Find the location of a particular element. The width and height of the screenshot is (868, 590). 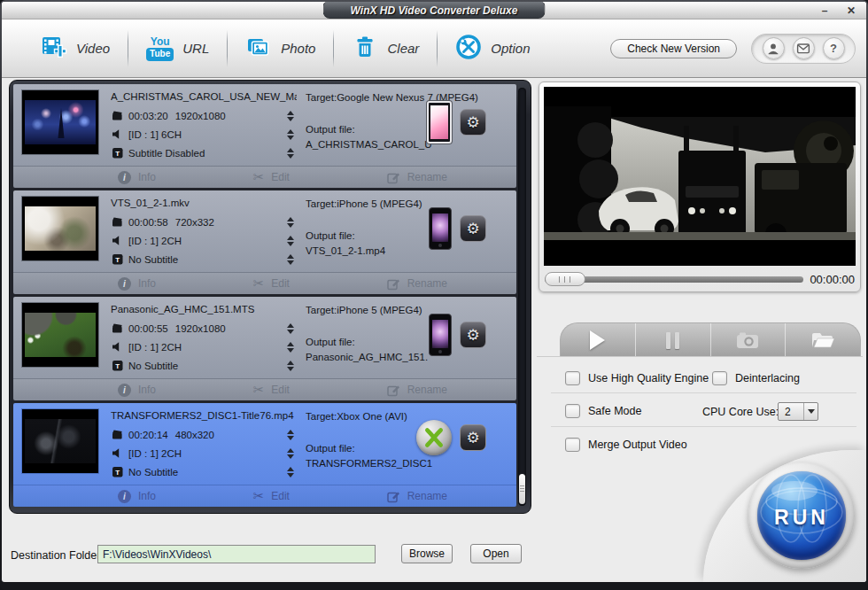

cpu-core-value: 2 is located at coordinates (791, 412).